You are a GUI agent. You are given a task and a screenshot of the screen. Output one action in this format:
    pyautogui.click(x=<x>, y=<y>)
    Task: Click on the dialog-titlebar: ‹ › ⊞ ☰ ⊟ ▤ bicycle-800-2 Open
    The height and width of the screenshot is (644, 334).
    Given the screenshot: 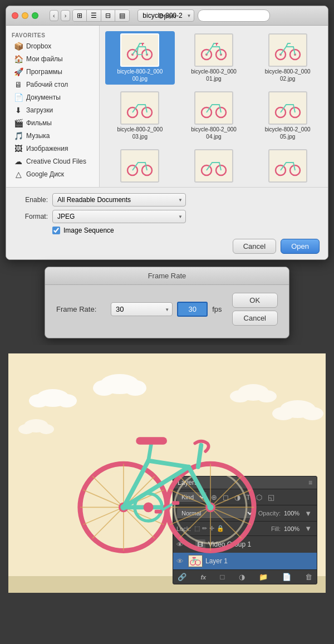 What is the action you would take?
    pyautogui.click(x=167, y=16)
    